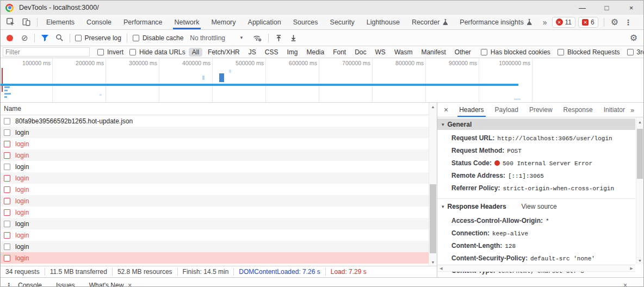  I want to click on filter-toggle-checkbox: Has blocked cookies, so click(516, 52).